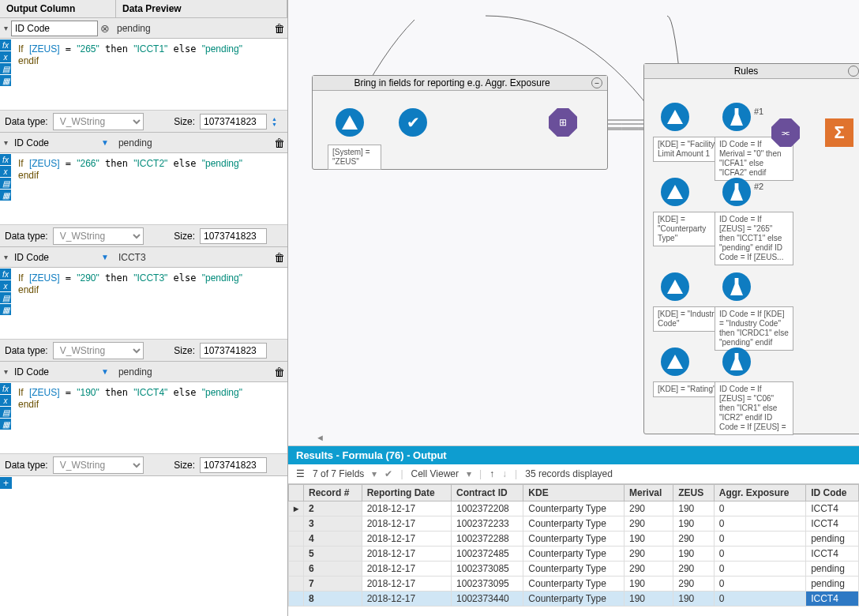 Image resolution: width=859 pixels, height=616 pixels. I want to click on table-cell: 6, so click(333, 569).